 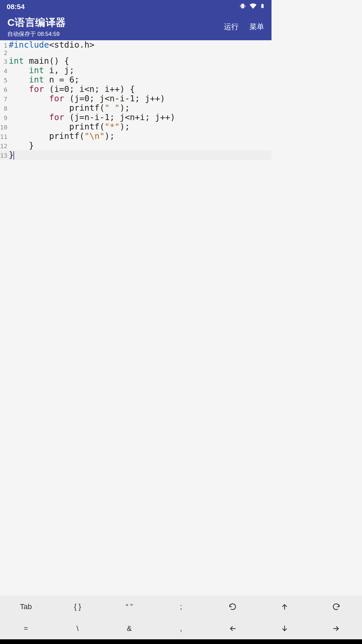 I want to click on line-number: 10, so click(x=4, y=127).